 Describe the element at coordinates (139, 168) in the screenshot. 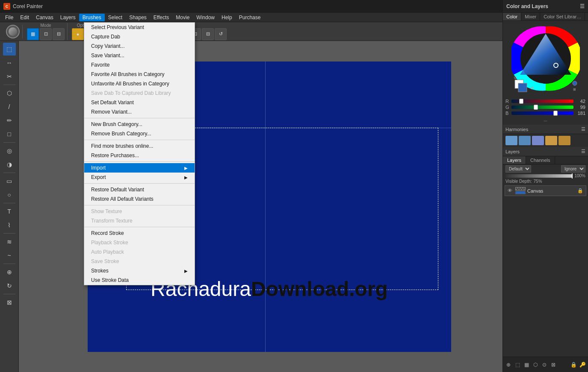

I see `dd-item-14: Import▶` at that location.